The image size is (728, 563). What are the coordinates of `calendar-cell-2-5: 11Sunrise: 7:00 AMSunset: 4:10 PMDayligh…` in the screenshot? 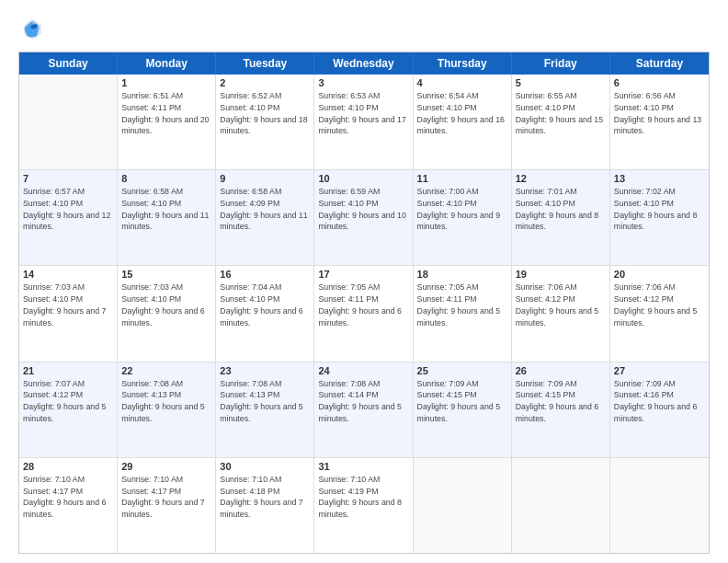 It's located at (463, 217).